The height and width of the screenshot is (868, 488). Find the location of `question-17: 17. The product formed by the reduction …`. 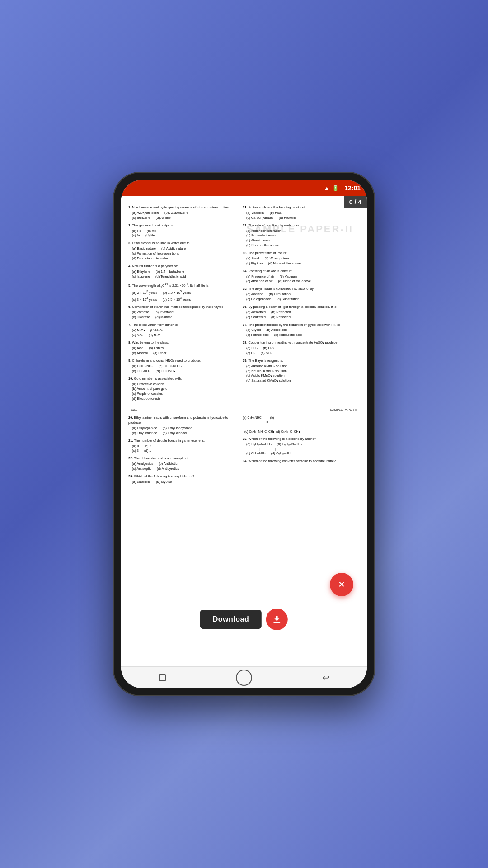

question-17: 17. The product formed by the reduction … is located at coordinates (301, 330).